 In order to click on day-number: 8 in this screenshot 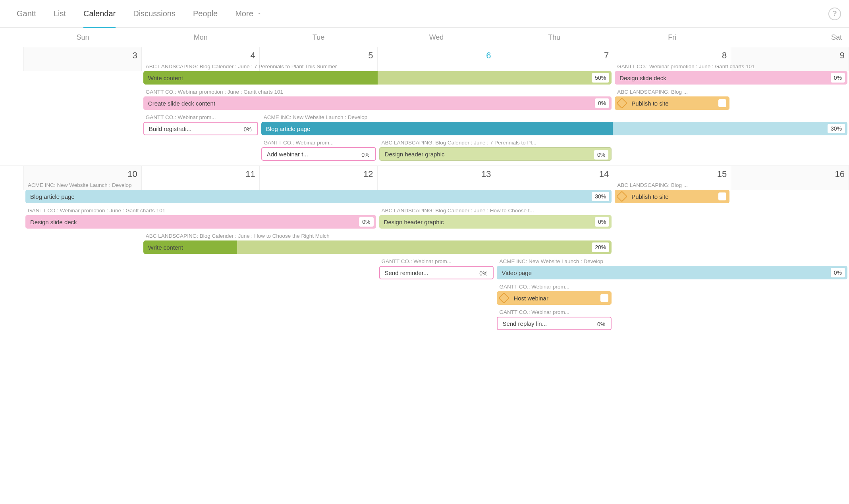, I will do `click(670, 55)`.